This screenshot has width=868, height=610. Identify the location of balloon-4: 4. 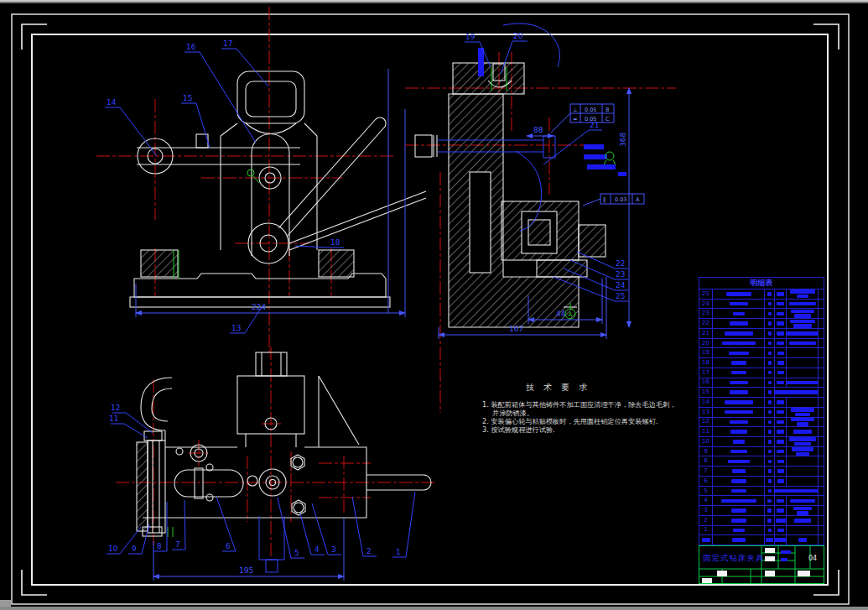
(317, 550).